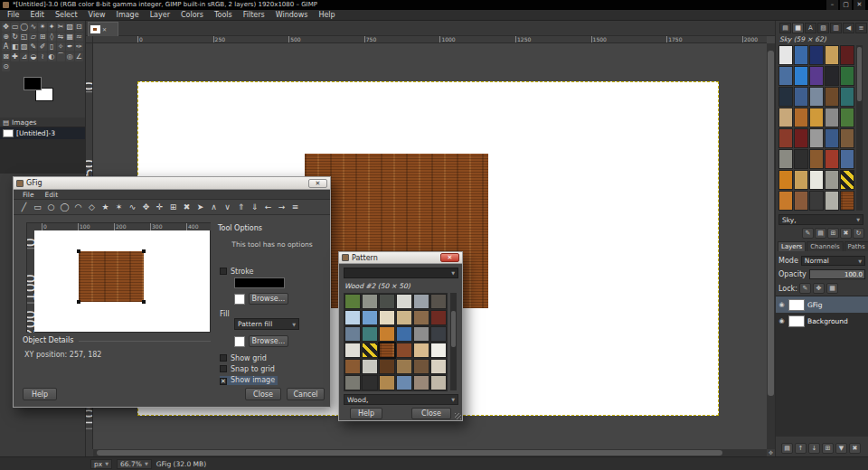 The width and height of the screenshot is (868, 470). I want to click on gfig-preview-rectangle, so click(111, 277).